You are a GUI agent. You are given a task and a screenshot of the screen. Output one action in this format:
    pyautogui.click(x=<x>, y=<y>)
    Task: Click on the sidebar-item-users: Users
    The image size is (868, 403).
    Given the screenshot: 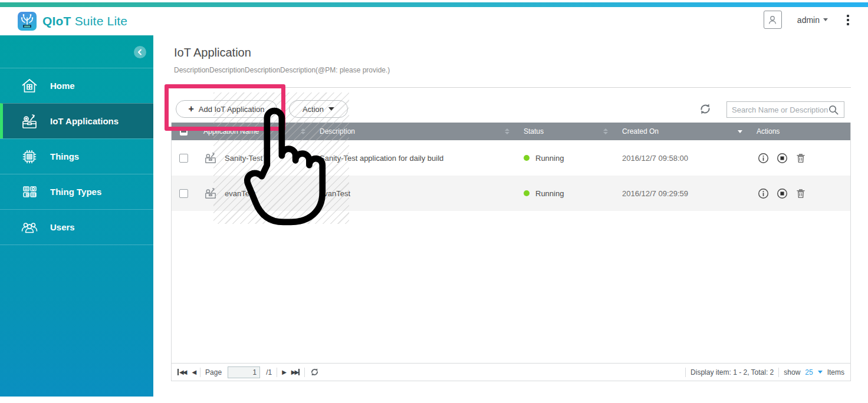 What is the action you would take?
    pyautogui.click(x=77, y=227)
    